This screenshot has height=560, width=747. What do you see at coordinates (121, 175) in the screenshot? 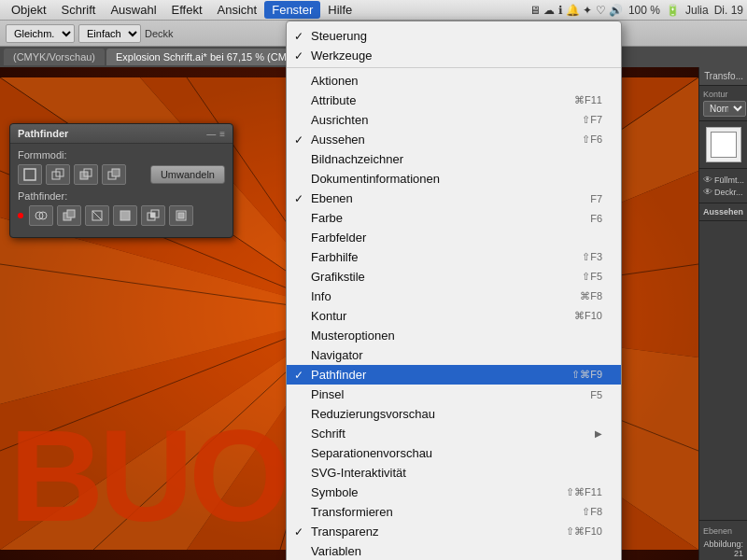
I see `formmodi-row: Umwandeln` at bounding box center [121, 175].